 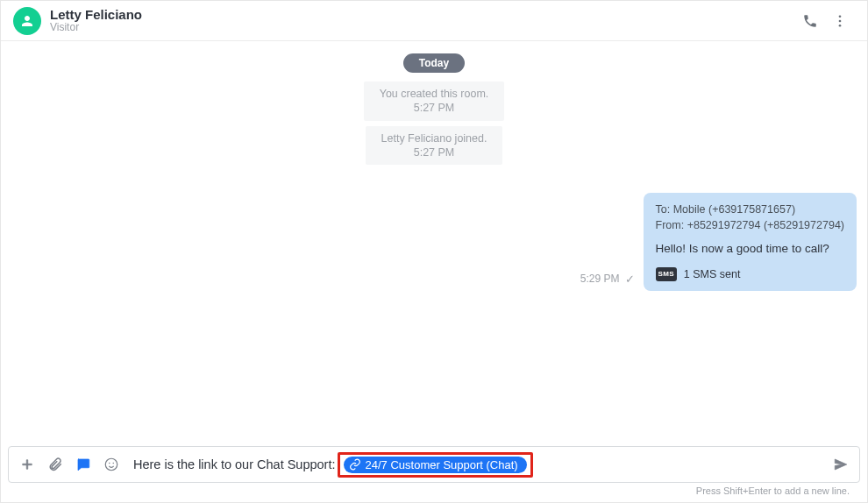 I want to click on sms-icon, so click(x=83, y=464).